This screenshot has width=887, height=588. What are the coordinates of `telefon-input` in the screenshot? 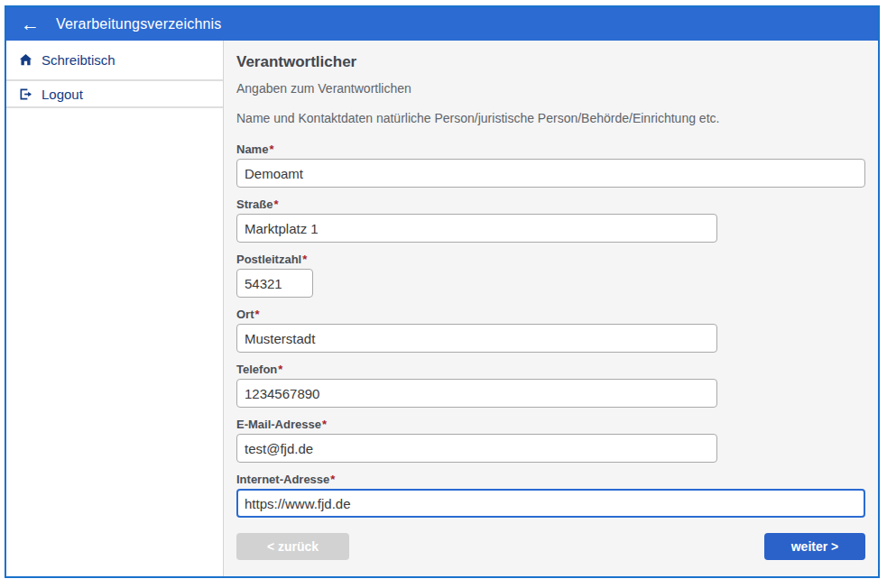 It's located at (476, 393).